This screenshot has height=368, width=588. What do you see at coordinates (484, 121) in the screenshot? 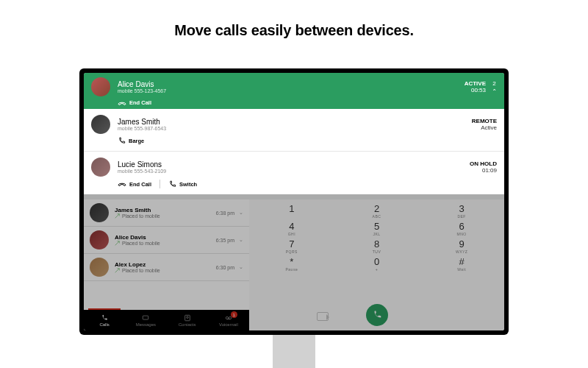
I see `call-status: REMOTE` at bounding box center [484, 121].